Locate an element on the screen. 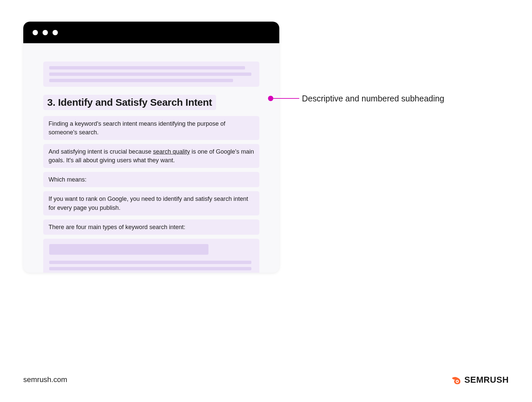  semrush-fireball-icon is located at coordinates (456, 380).